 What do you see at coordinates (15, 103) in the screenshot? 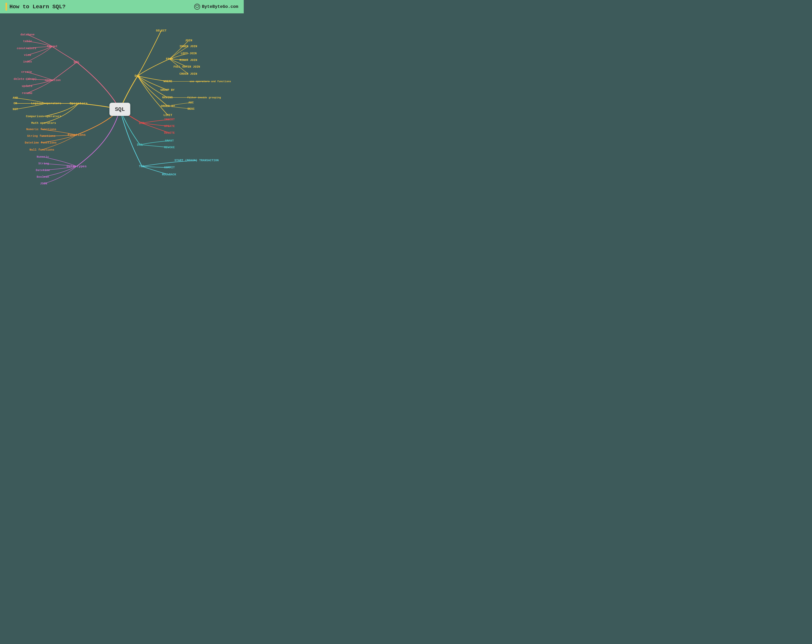
I see `or-node: OR` at bounding box center [15, 103].